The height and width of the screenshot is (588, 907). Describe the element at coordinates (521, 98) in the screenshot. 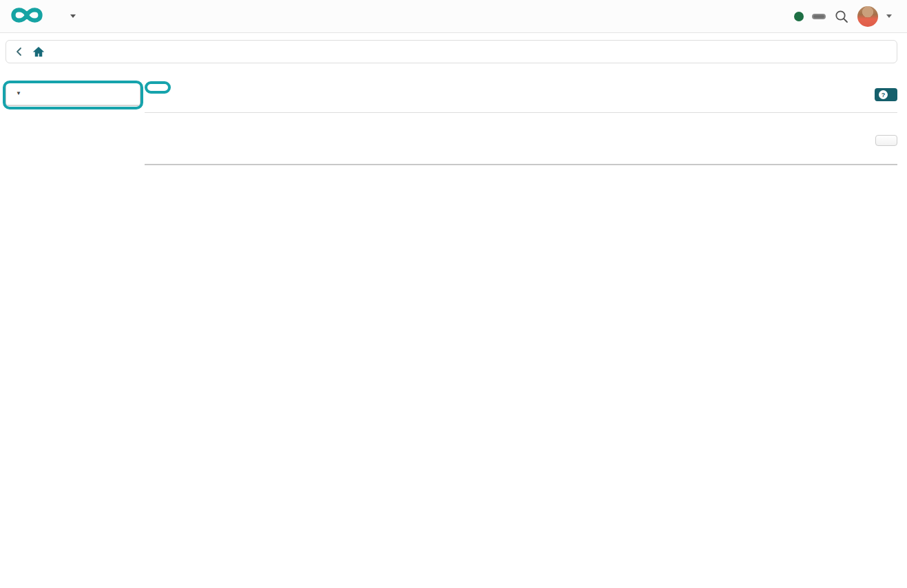

I see `title-row: ?` at that location.